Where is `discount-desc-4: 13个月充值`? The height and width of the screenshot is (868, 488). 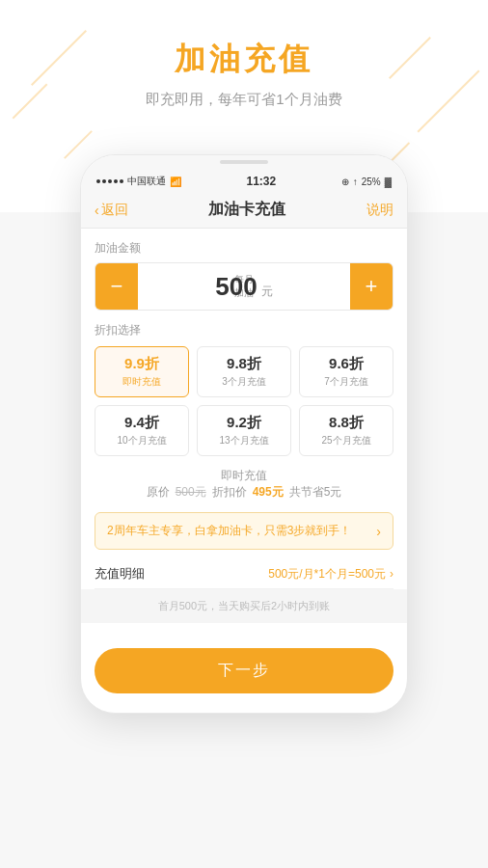
discount-desc-4: 13个月充值 is located at coordinates (244, 441).